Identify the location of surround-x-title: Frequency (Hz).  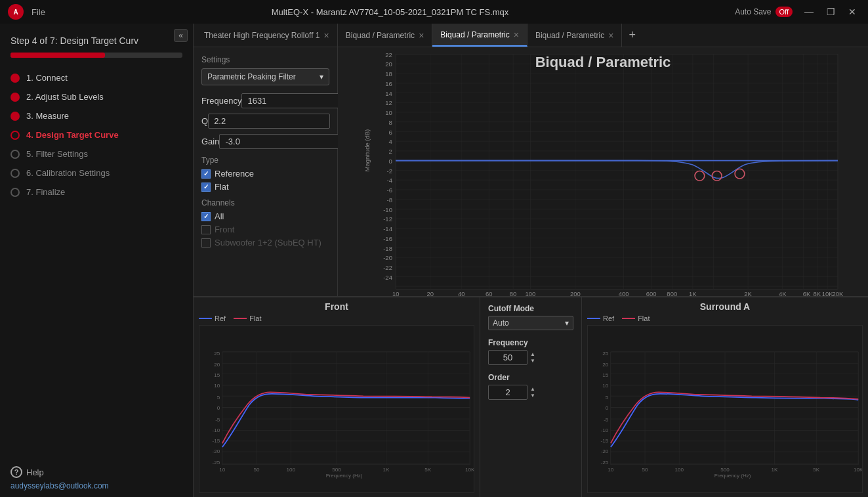
(733, 477).